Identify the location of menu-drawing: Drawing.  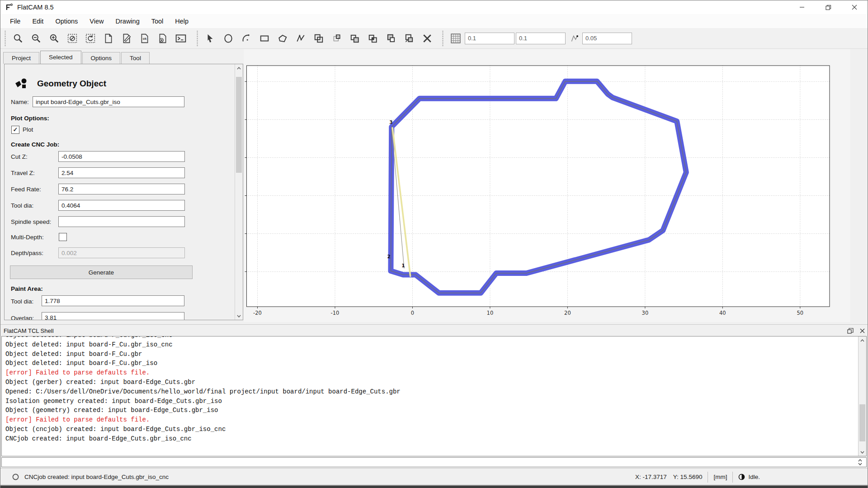
(127, 21).